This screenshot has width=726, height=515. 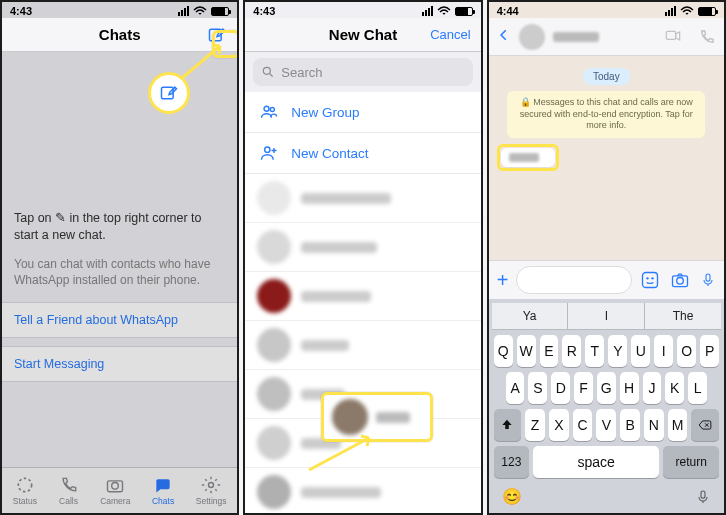 What do you see at coordinates (596, 462) in the screenshot?
I see `space-key: space` at bounding box center [596, 462].